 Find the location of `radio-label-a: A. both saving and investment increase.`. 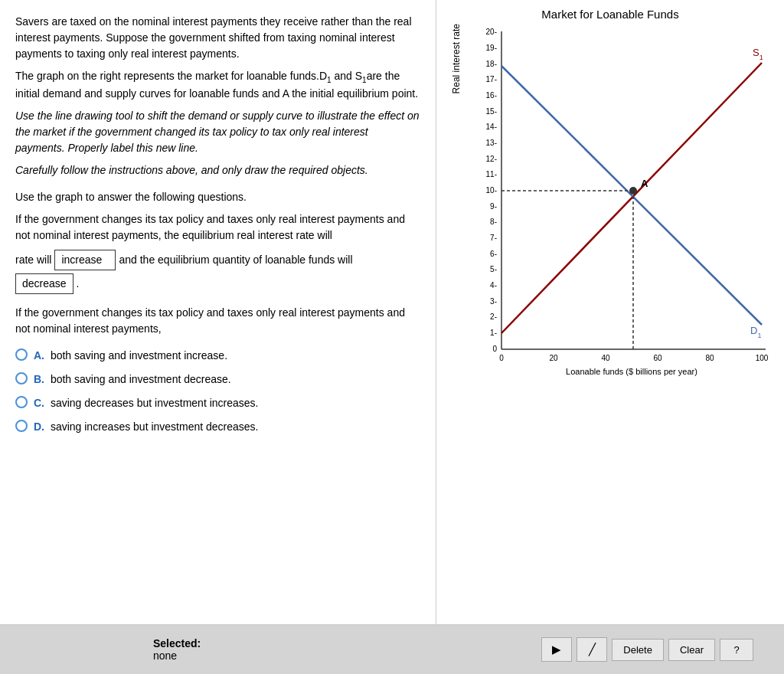

radio-label-a: A. both saving and investment increase. is located at coordinates (130, 355).